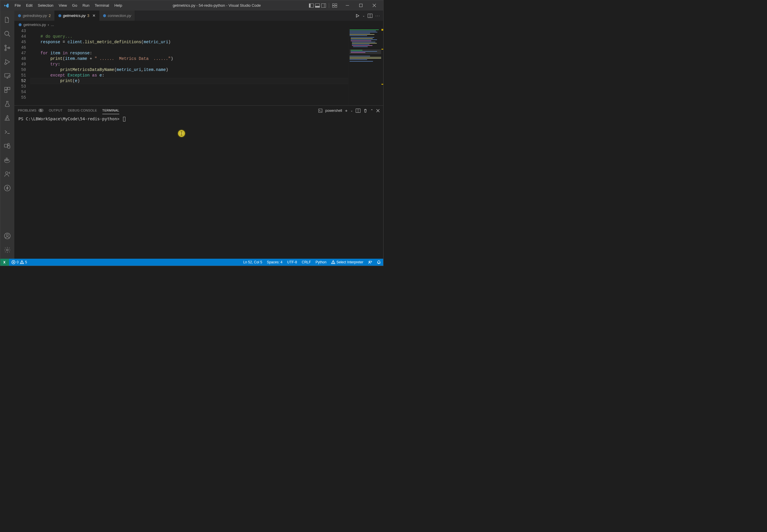  What do you see at coordinates (111, 111) in the screenshot?
I see `panel-tab-terminal: TERMINAL` at bounding box center [111, 111].